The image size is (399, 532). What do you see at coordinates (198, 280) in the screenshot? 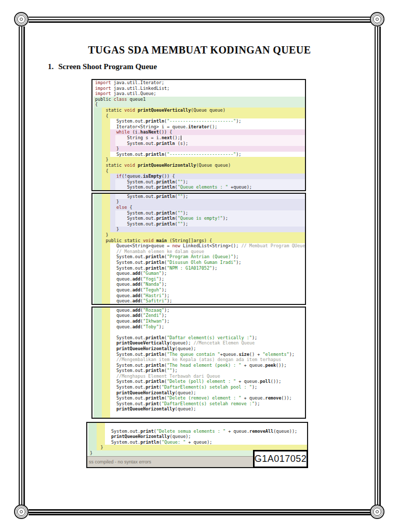
I see `code-line: queue.add("Yogi");` at bounding box center [198, 280].